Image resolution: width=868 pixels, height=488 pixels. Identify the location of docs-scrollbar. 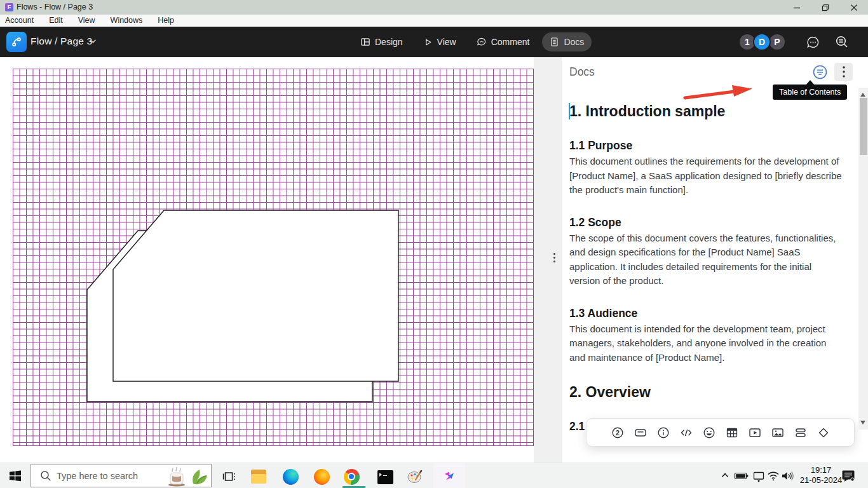
(863, 259).